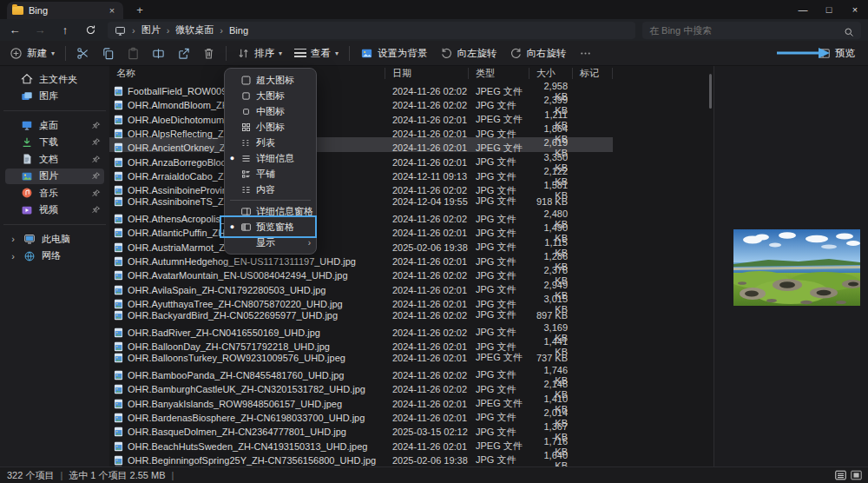 The height and width of the screenshot is (483, 868). What do you see at coordinates (551, 358) in the screenshot?
I see `file-size: 737 KB` at bounding box center [551, 358].